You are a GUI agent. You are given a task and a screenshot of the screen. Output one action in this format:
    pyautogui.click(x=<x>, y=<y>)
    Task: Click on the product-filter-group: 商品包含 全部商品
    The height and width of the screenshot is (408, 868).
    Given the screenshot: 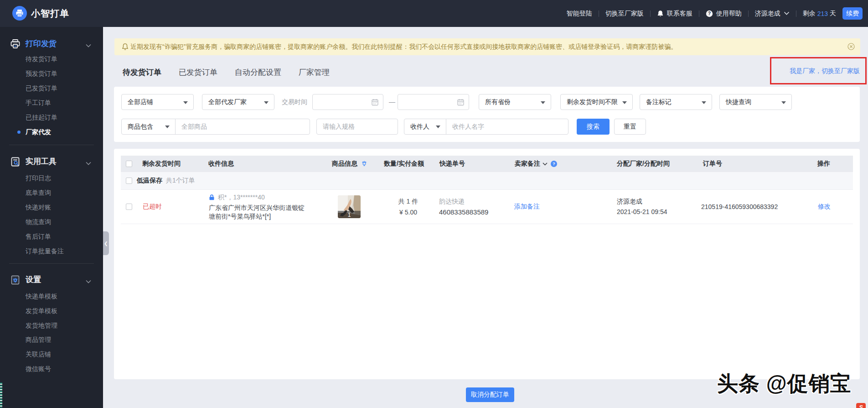 What is the action you would take?
    pyautogui.click(x=216, y=127)
    